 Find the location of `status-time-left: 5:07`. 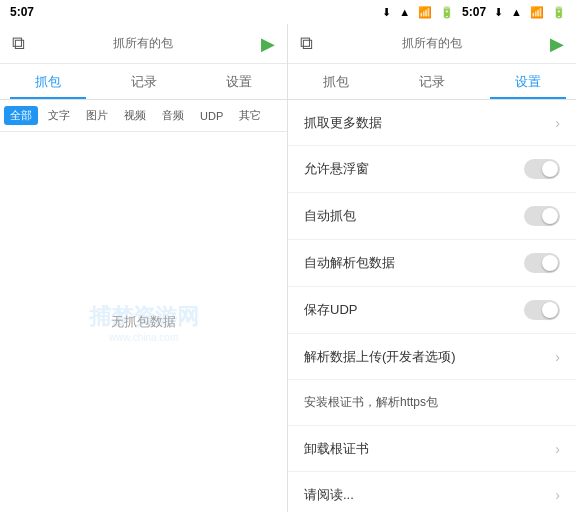

status-time-left: 5:07 is located at coordinates (22, 12).